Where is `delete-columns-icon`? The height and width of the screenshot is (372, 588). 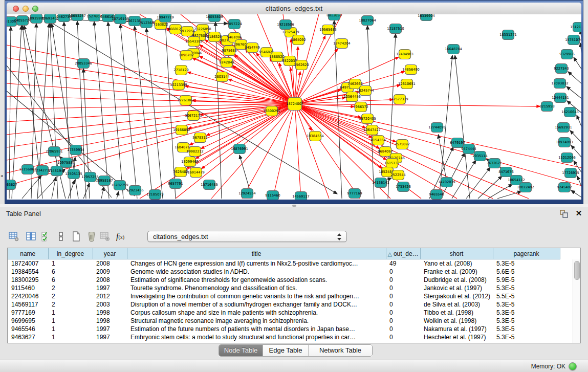
delete-columns-icon is located at coordinates (92, 236).